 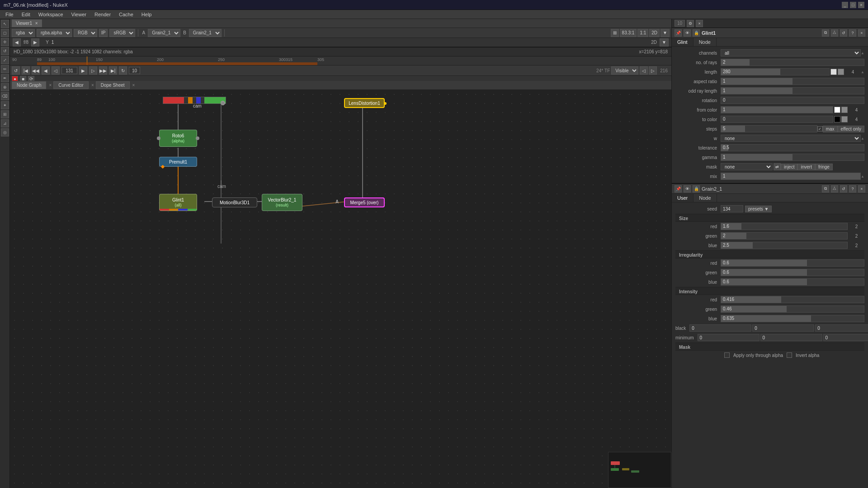 I want to click on roto6-out, so click(x=198, y=138).